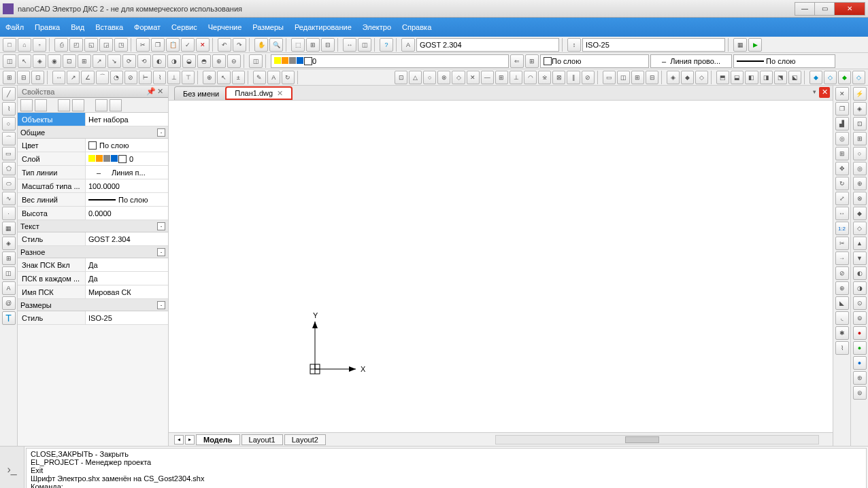 This screenshot has width=868, height=488. Describe the element at coordinates (9, 288) in the screenshot. I see `mtext-icon: A` at that location.